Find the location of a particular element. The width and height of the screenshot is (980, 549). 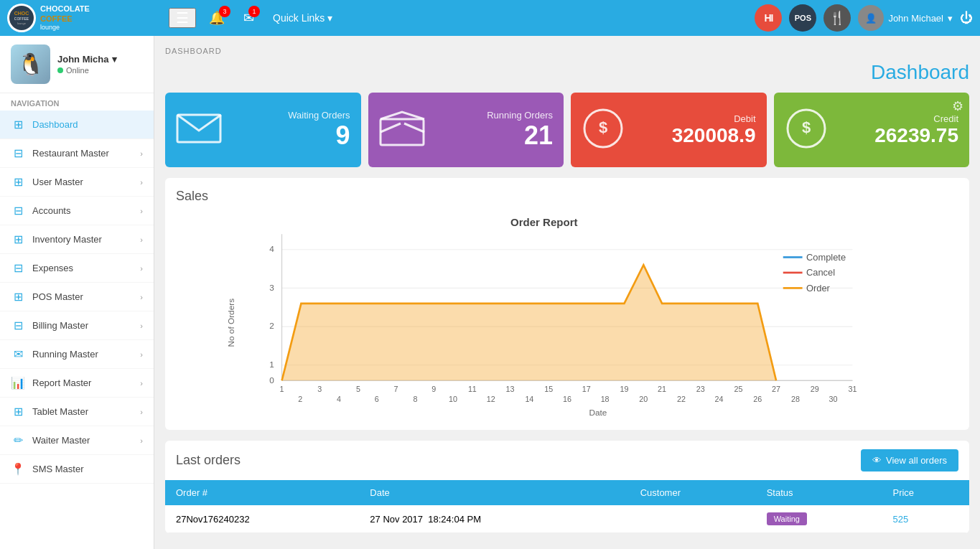

sidebar-item-label: Report Master is located at coordinates (62, 383).